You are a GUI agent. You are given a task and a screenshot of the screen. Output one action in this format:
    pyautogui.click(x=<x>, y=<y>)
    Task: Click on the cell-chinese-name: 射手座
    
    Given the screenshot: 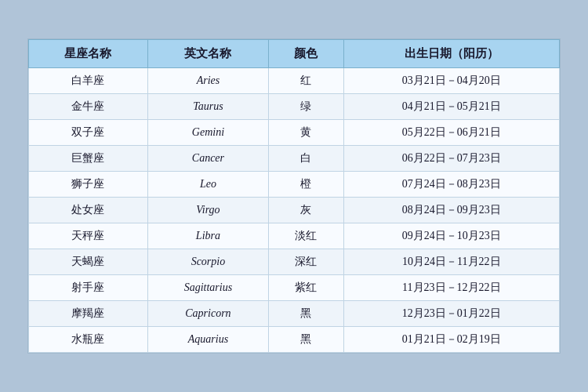 What is the action you would take?
    pyautogui.click(x=89, y=289)
    